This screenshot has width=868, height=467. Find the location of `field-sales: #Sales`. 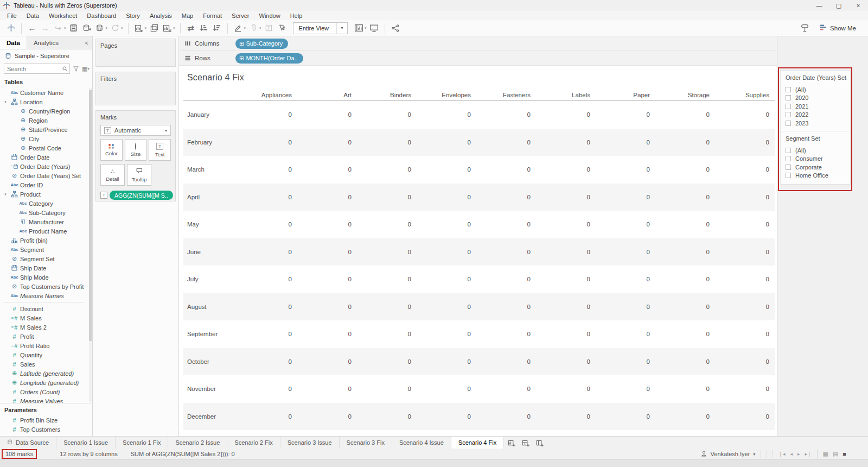

field-sales: #Sales is located at coordinates (44, 364).